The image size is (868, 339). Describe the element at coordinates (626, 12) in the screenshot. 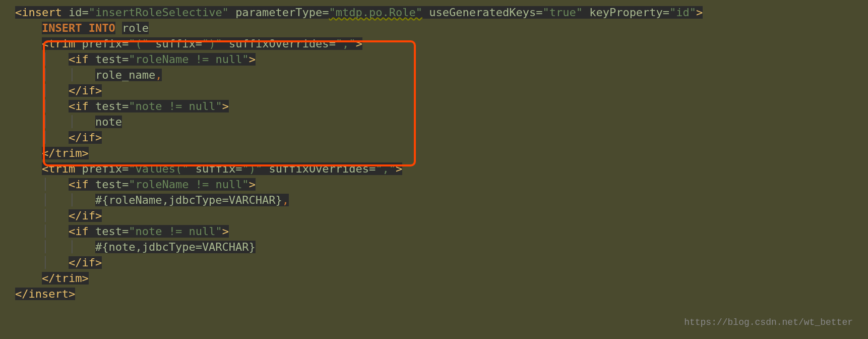

I see `xml-attr-name: keyProperty` at that location.